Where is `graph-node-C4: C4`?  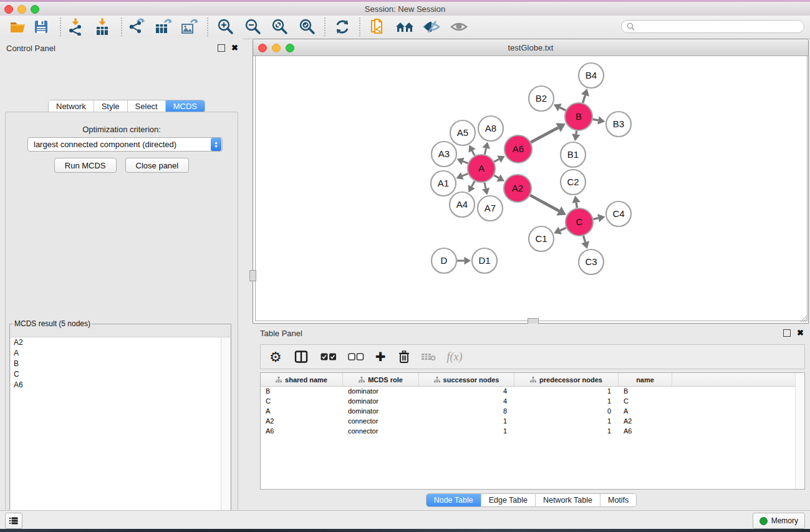
graph-node-C4: C4 is located at coordinates (619, 214).